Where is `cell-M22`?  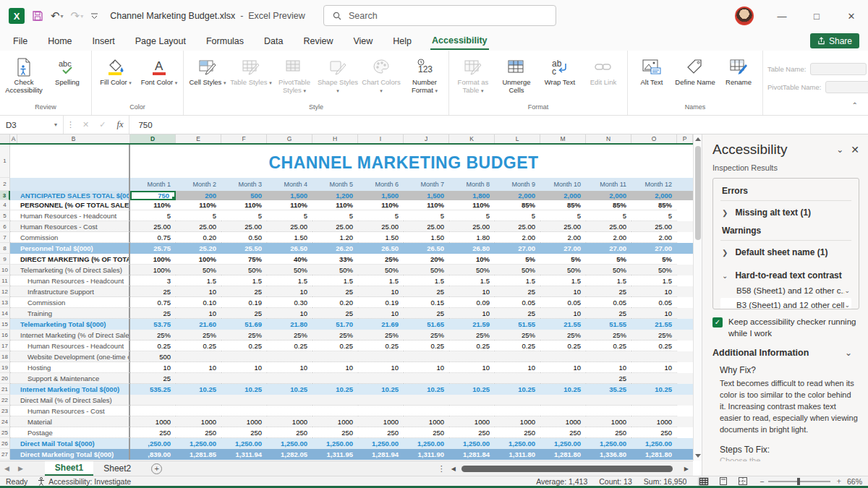 cell-M22 is located at coordinates (563, 401).